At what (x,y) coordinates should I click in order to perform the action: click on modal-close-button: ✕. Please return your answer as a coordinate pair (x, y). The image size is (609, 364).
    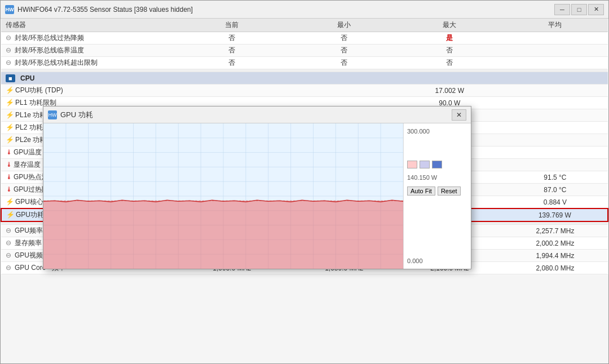
    Looking at the image, I should click on (459, 115).